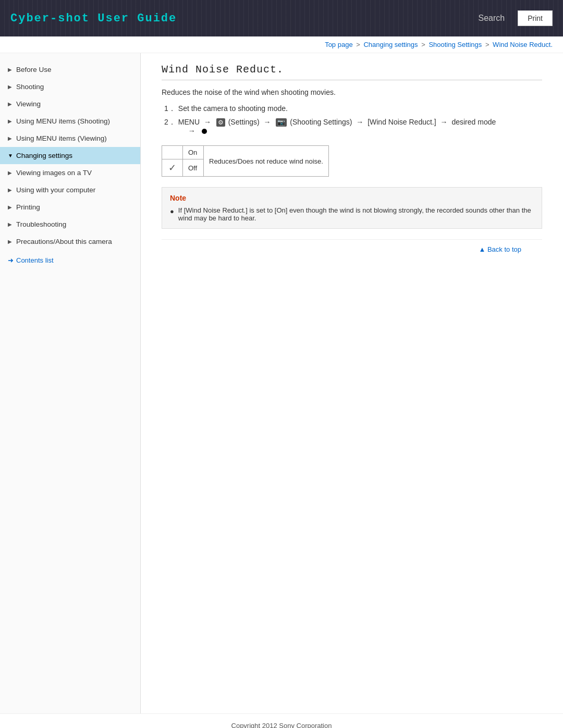 The image size is (563, 728). I want to click on sidebar-arrow-printing, so click(10, 207).